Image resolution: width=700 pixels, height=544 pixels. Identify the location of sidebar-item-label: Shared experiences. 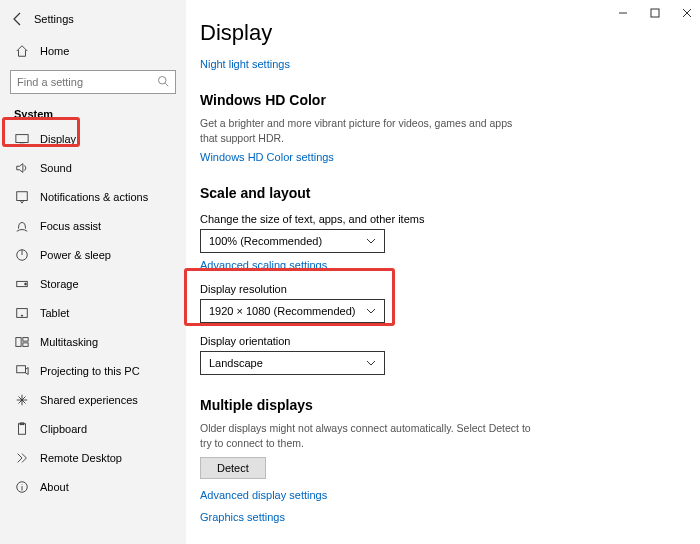
(89, 400).